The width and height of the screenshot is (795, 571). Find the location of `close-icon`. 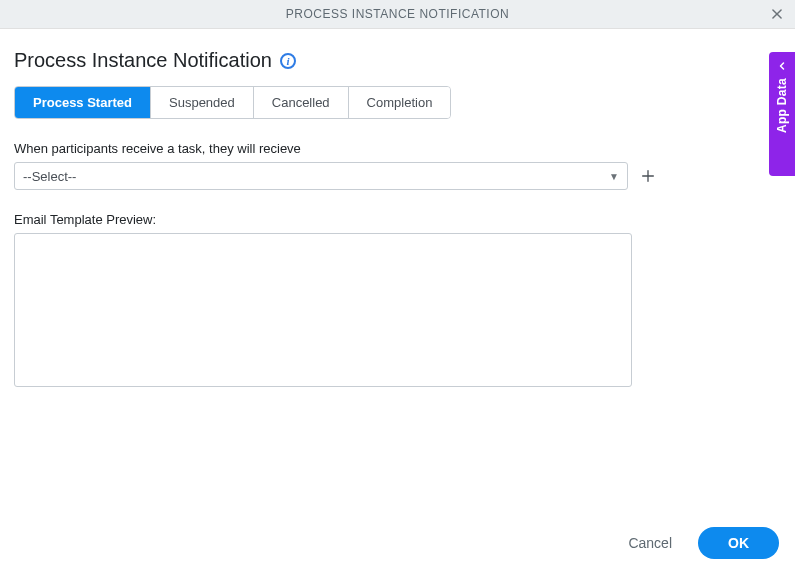

close-icon is located at coordinates (777, 14).